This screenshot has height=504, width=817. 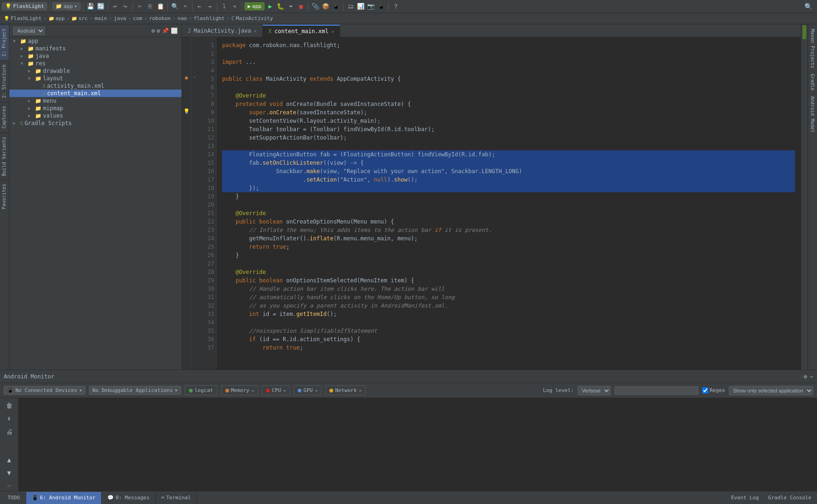 I want to click on save-icon: 💾, so click(x=91, y=7).